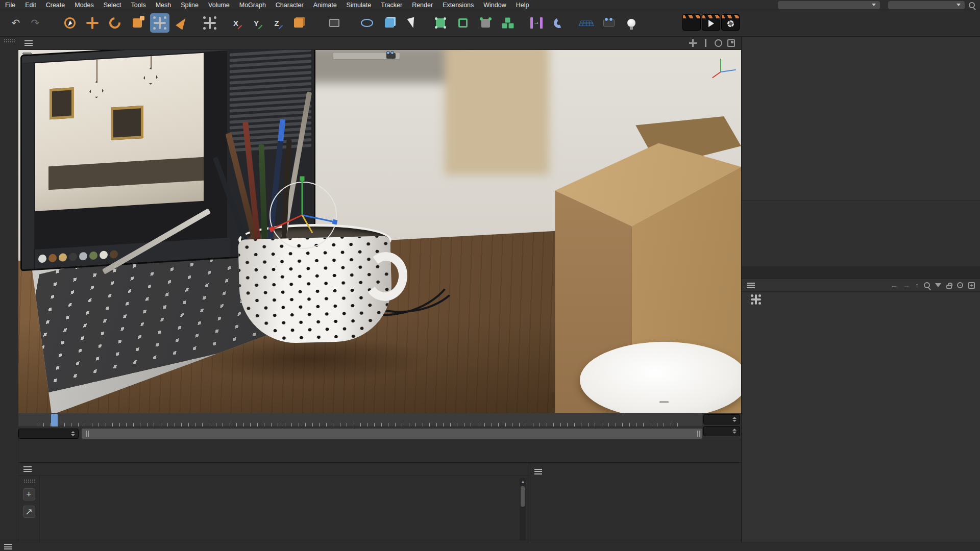  I want to click on lock-icon, so click(949, 287).